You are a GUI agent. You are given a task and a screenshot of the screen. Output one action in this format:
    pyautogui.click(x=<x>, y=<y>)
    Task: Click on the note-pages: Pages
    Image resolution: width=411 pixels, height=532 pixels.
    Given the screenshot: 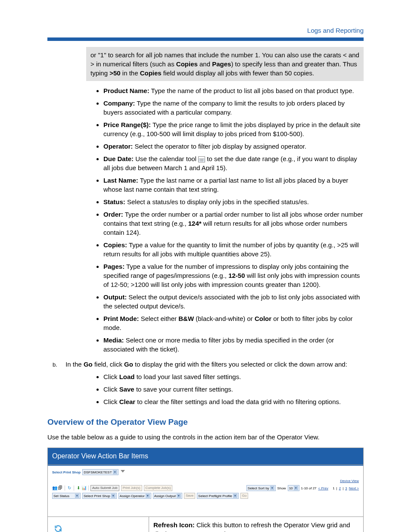 What is the action you would take?
    pyautogui.click(x=221, y=64)
    